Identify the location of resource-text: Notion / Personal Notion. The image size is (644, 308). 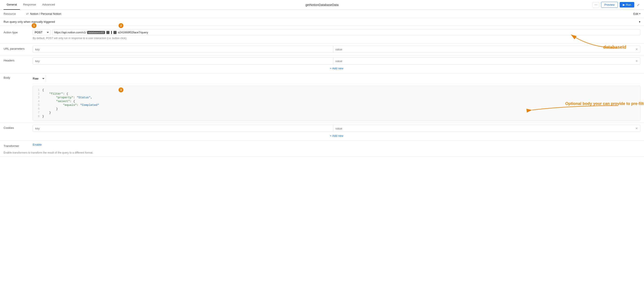
(46, 14).